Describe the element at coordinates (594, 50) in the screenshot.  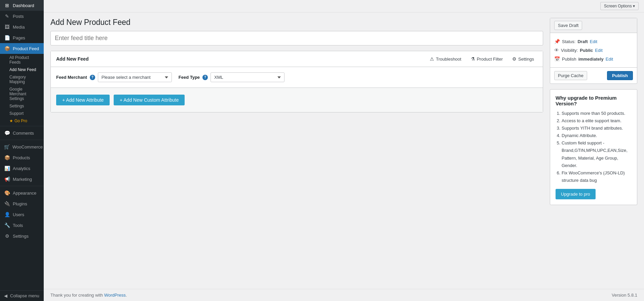
I see `publish-box-body: 📌 Status: Draft Edit 👁 Visibility: Publi…` at that location.